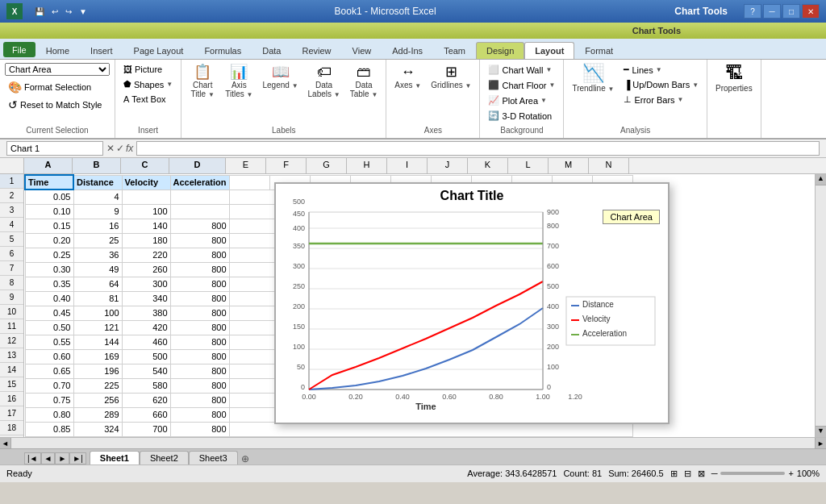  I want to click on cell-c11: 420, so click(146, 327).